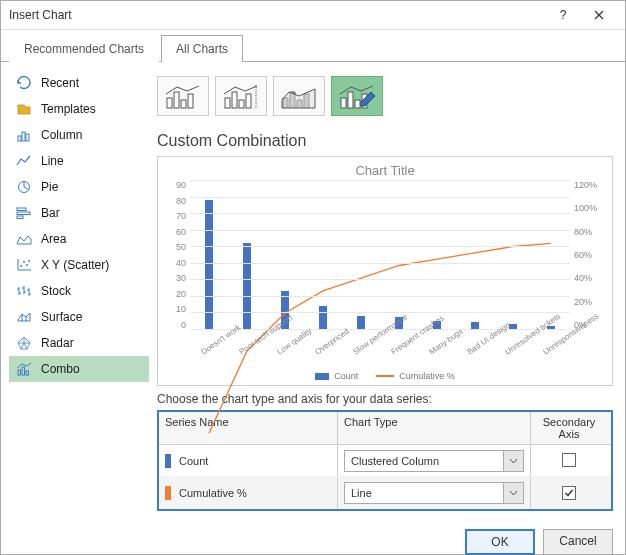  I want to click on sidebar-label: X Y (Scatter), so click(75, 265).